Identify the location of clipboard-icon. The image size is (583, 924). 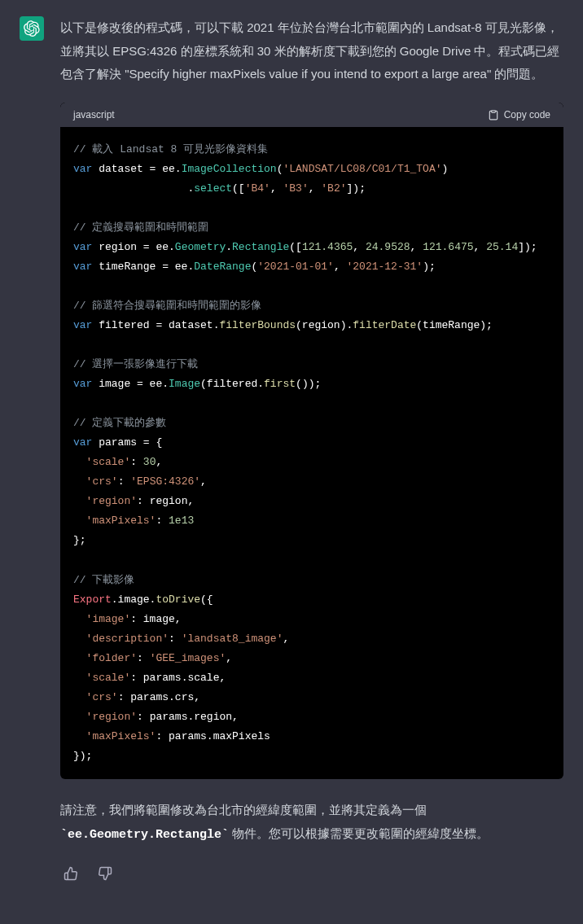
(493, 115).